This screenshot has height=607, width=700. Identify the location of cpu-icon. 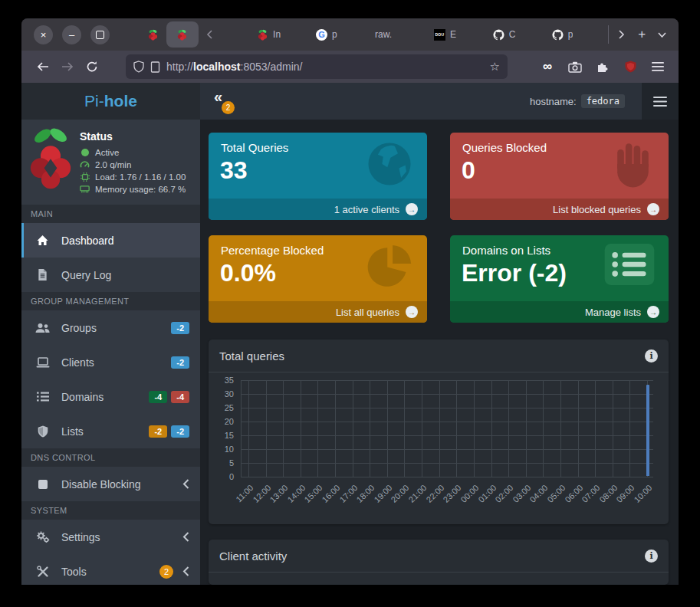
(84, 177).